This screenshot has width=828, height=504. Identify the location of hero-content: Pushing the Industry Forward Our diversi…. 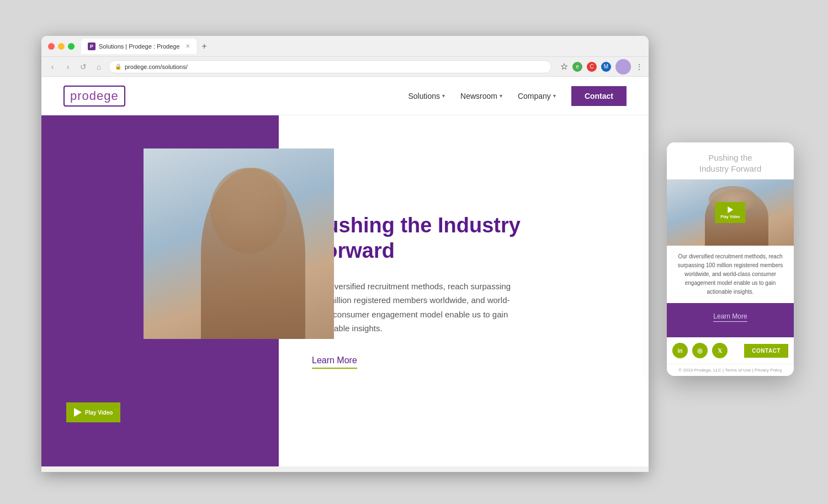
(417, 290).